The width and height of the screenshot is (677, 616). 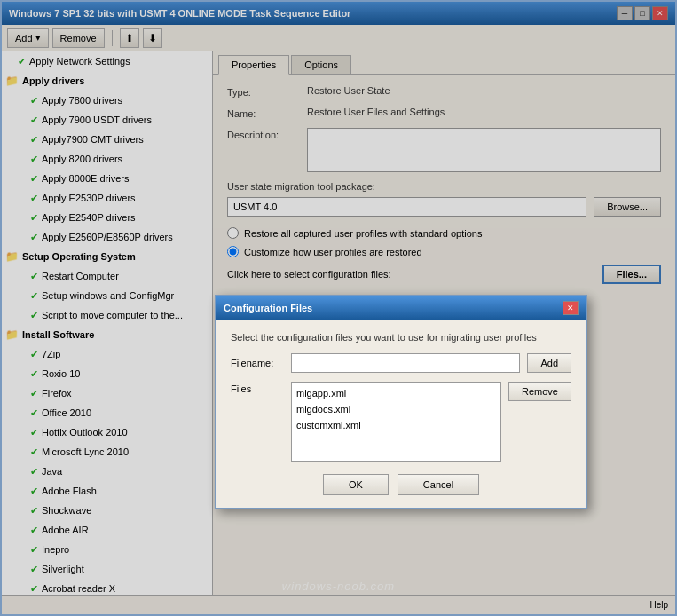 I want to click on cancel-button: Cancel, so click(x=438, y=485).